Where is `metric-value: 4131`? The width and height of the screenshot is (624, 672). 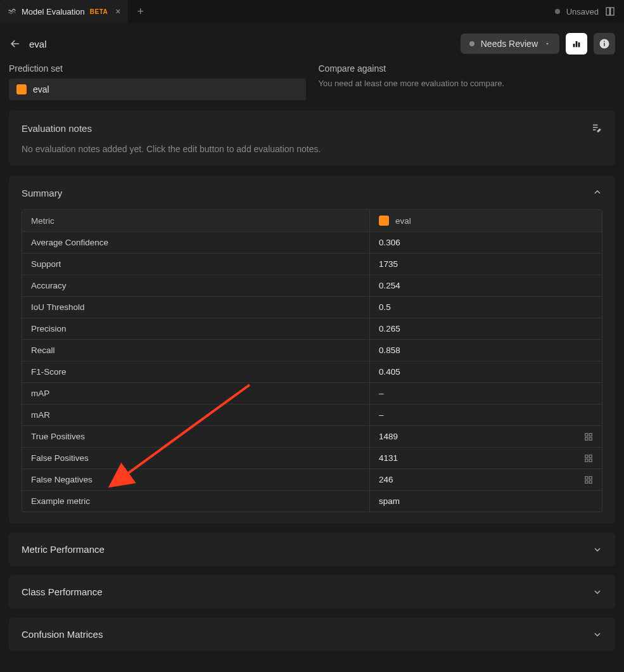 metric-value: 4131 is located at coordinates (486, 458).